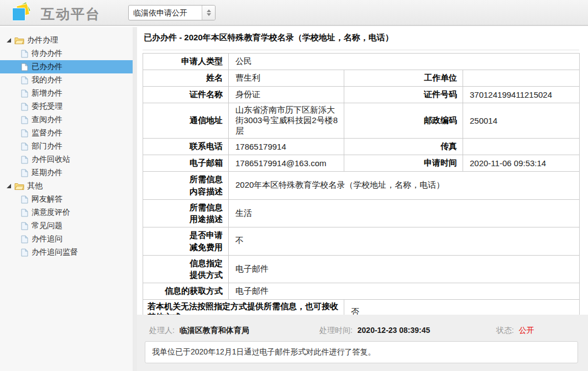 The image size is (588, 371). What do you see at coordinates (361, 269) in the screenshot?
I see `form-row-provide-method: 信息指定提供方式 电子邮件` at bounding box center [361, 269].